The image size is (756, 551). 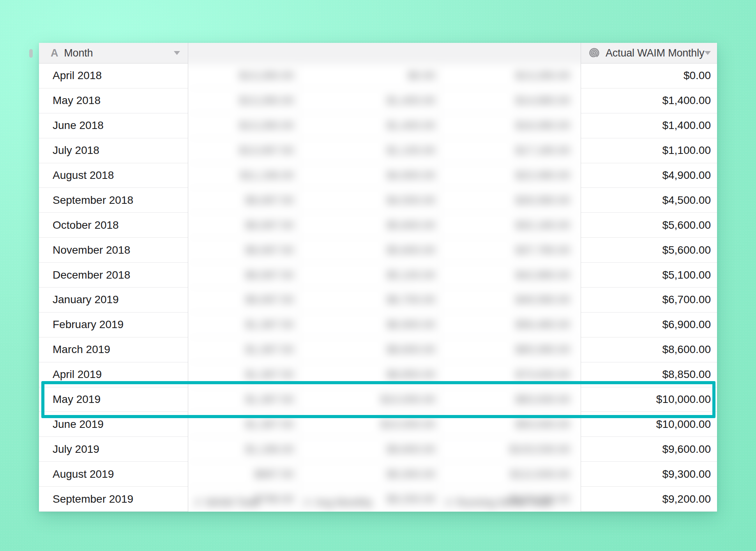 What do you see at coordinates (113, 449) in the screenshot?
I see `month-cell: July 2019` at bounding box center [113, 449].